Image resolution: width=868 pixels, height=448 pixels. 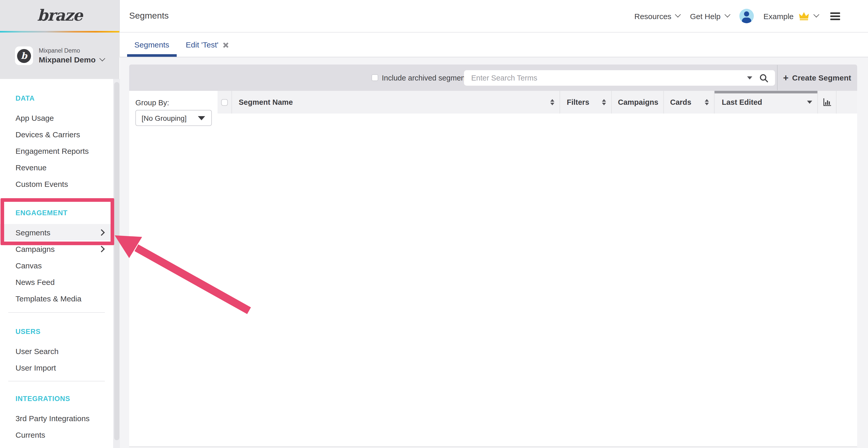 What do you see at coordinates (766, 102) in the screenshot?
I see `column-last-edited: Last Edited` at bounding box center [766, 102].